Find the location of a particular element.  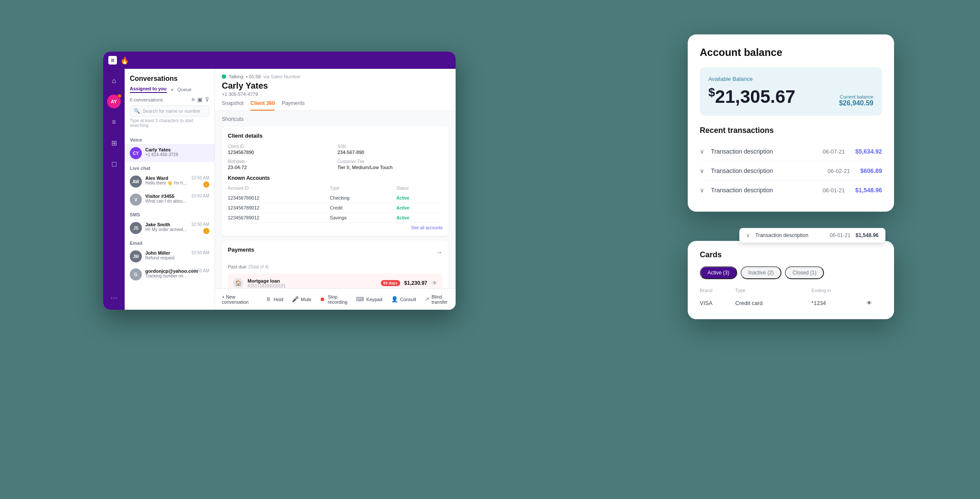

past-due-label: Past due is located at coordinates (237, 267).